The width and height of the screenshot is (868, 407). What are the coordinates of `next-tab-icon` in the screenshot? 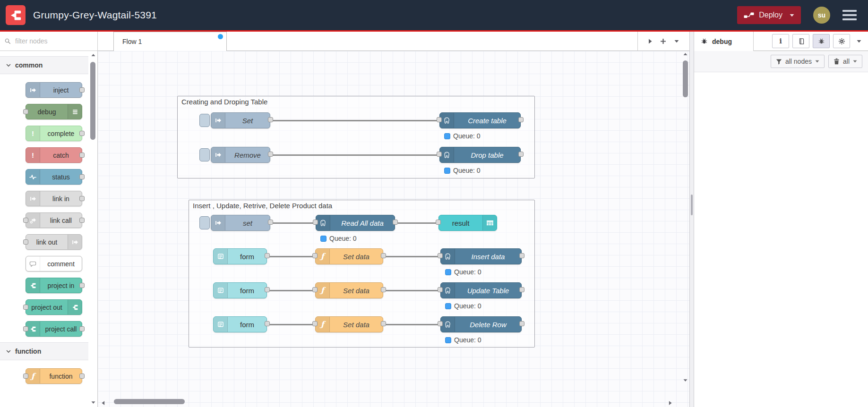 It's located at (650, 42).